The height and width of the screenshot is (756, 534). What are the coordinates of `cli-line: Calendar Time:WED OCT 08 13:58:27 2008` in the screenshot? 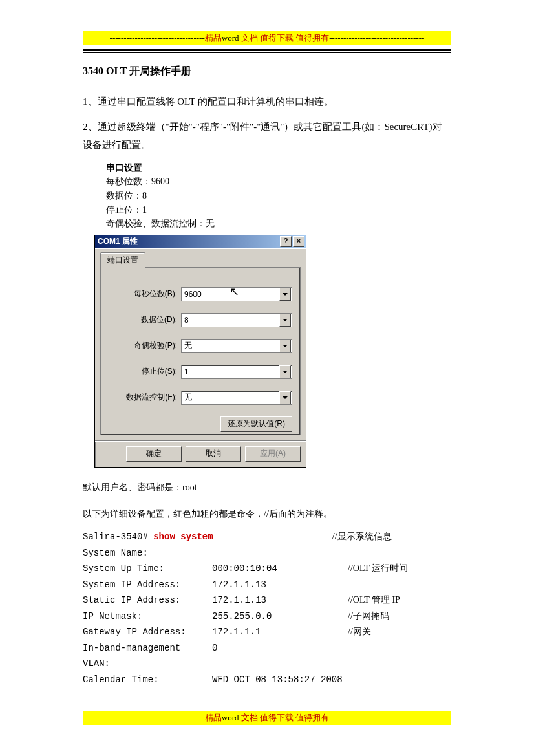 It's located at (267, 680).